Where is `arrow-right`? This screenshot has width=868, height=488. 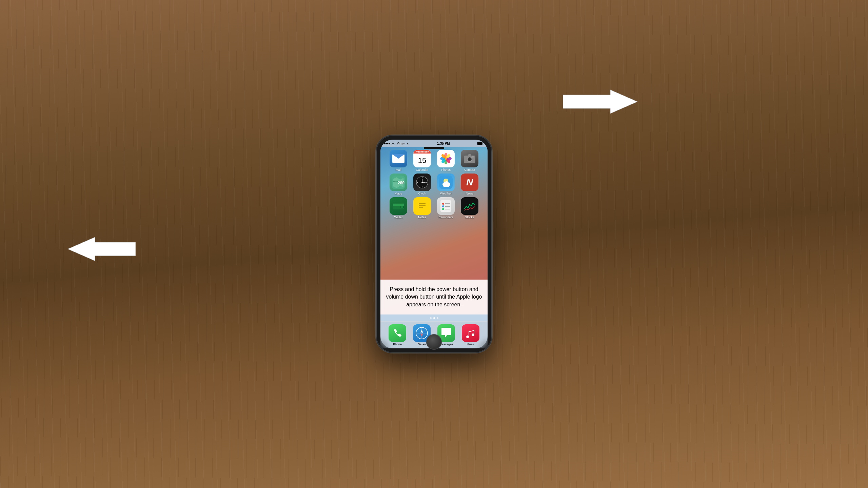 arrow-right is located at coordinates (600, 102).